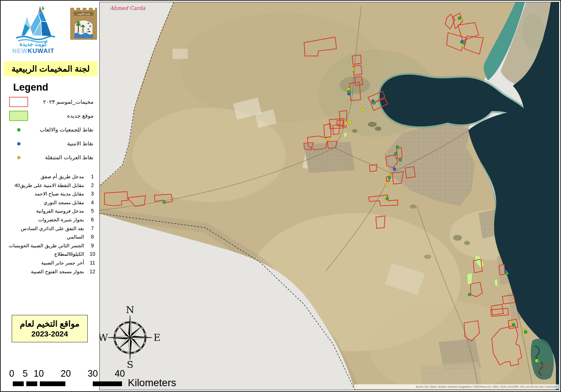 The image size is (561, 392). Describe the element at coordinates (50, 329) in the screenshot. I see `year-box: مواقع التخيم لعام 2023-2024` at that location.